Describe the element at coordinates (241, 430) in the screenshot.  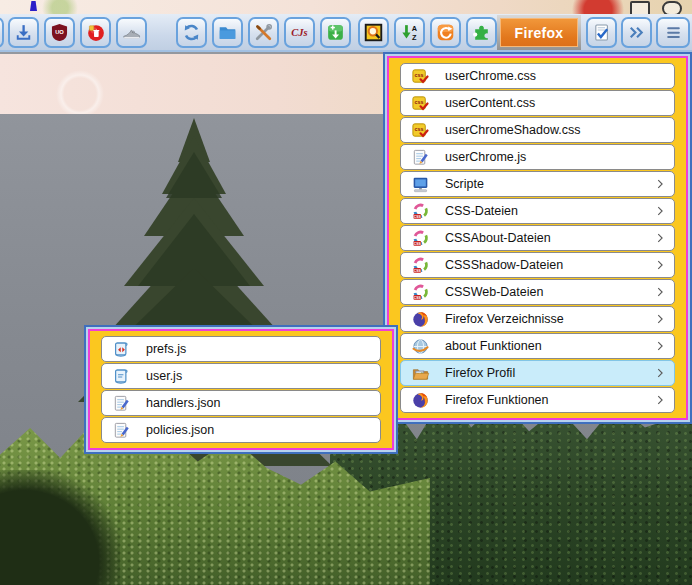
I see `submenu-item-policies-json: policies.json` at that location.